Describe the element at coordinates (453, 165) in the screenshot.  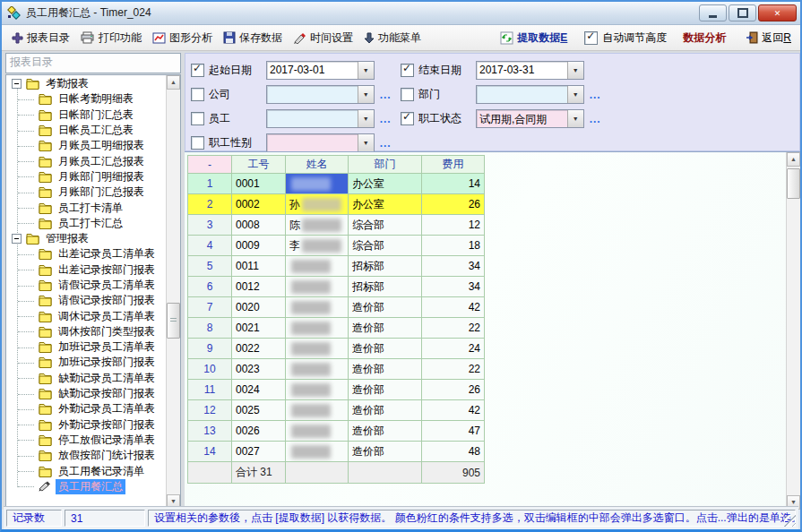
I see `column-header: 费用` at that location.